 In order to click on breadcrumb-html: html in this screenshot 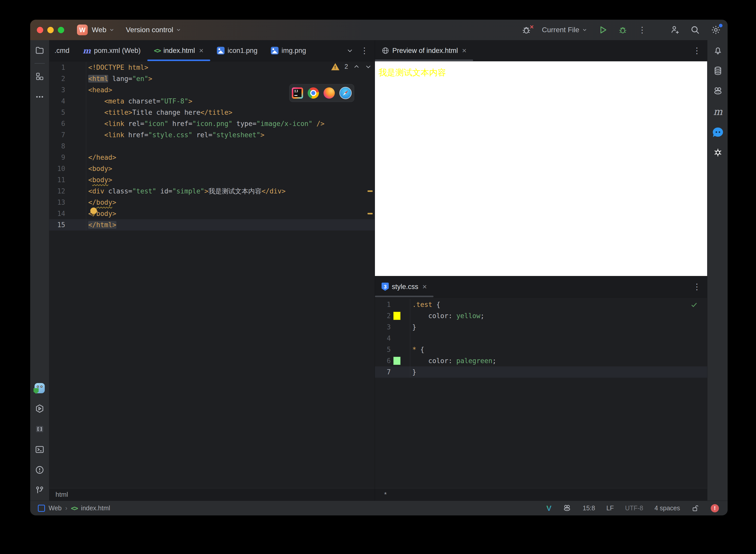, I will do `click(62, 495)`.